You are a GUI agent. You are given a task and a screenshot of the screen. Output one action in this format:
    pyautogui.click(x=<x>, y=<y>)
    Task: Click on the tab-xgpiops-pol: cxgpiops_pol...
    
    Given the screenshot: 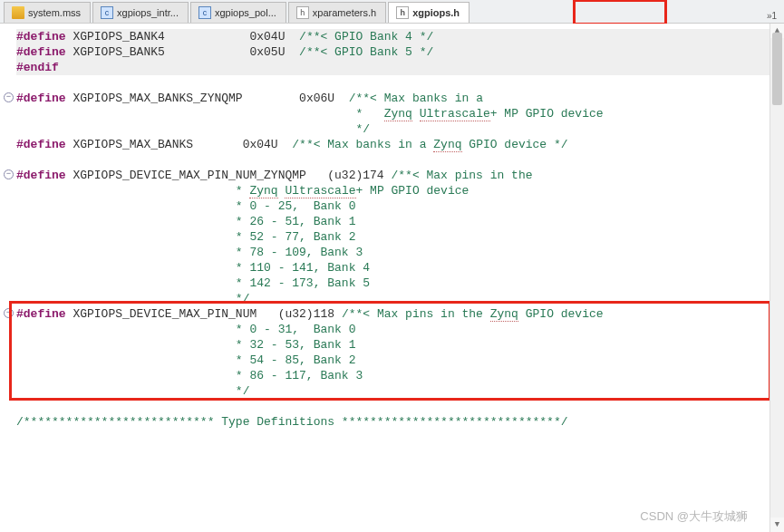 What is the action you would take?
    pyautogui.click(x=238, y=13)
    